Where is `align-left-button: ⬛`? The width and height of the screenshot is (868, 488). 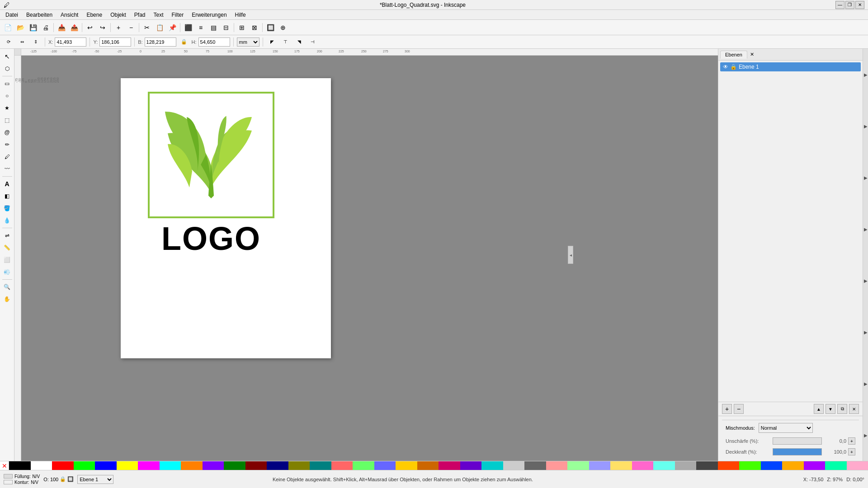
align-left-button: ⬛ is located at coordinates (188, 28).